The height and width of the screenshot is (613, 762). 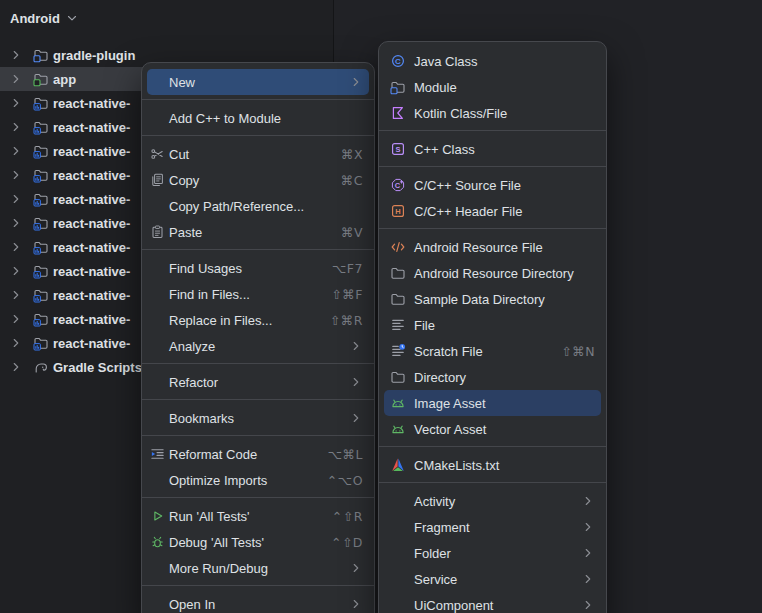 I want to click on menu-item-copy-path-reference: Copy Path/Reference..., so click(x=258, y=206).